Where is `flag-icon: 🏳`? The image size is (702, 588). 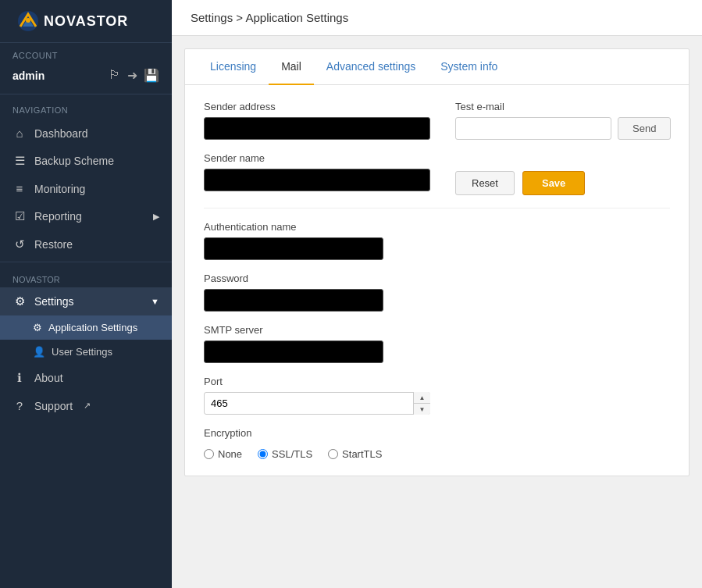
flag-icon: 🏳 is located at coordinates (115, 75).